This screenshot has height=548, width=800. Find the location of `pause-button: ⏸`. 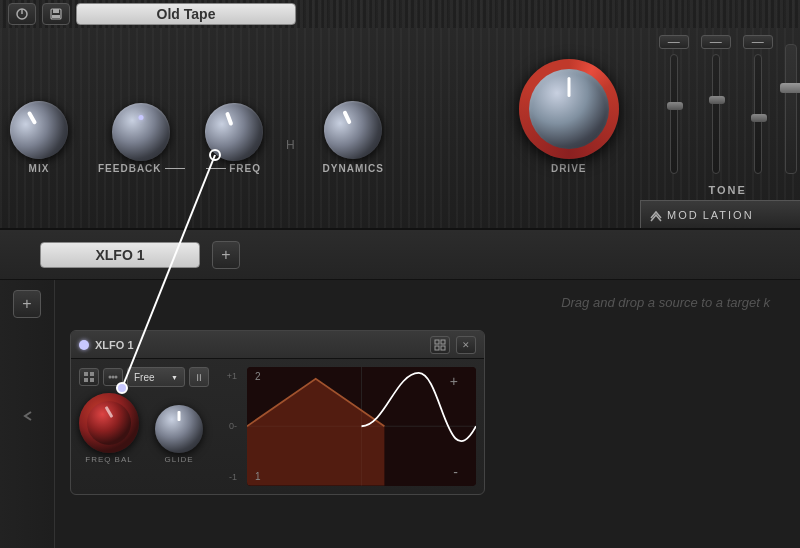

pause-button: ⏸ is located at coordinates (199, 377).